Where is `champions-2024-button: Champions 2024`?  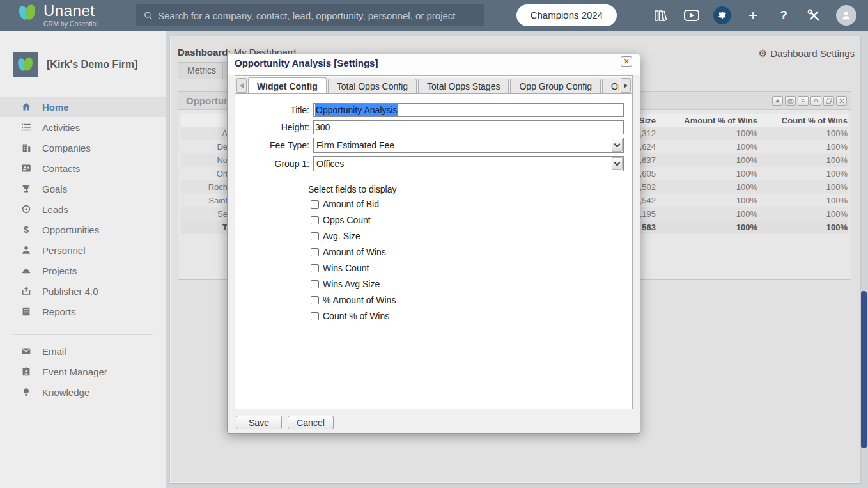 champions-2024-button: Champions 2024 is located at coordinates (566, 15).